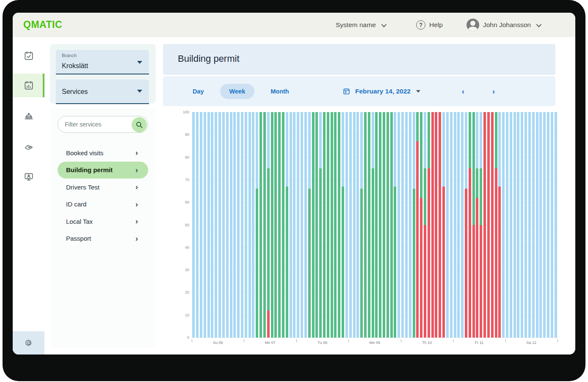  Describe the element at coordinates (97, 124) in the screenshot. I see `filter-services-input` at that location.